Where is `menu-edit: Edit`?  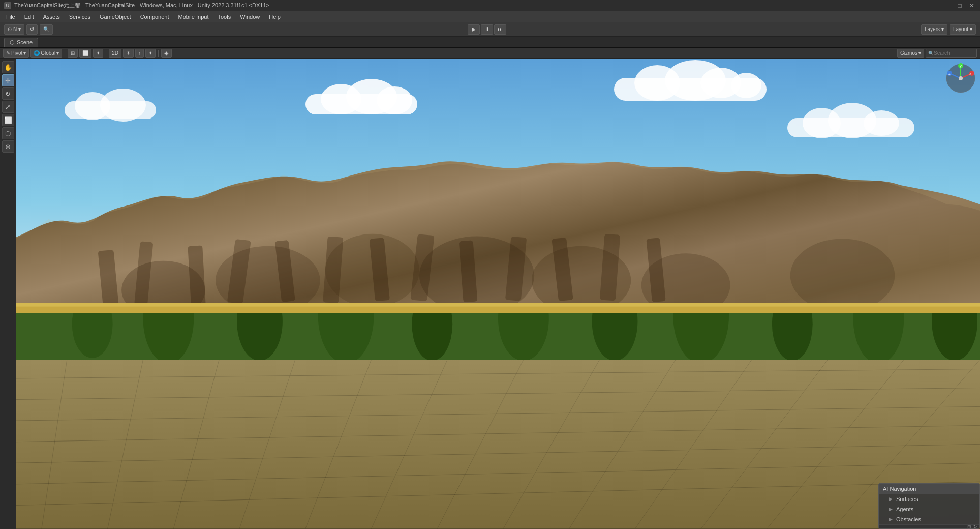 menu-edit: Edit is located at coordinates (29, 17).